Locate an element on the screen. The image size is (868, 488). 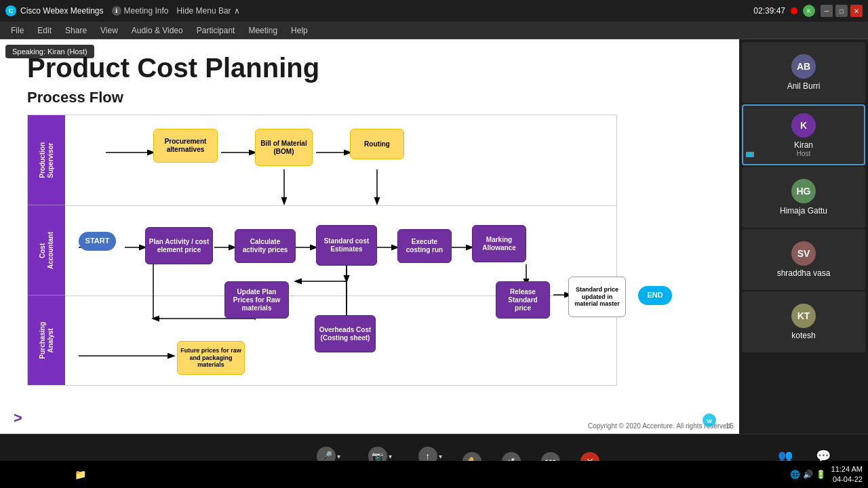
menu-view: View is located at coordinates (109, 30).